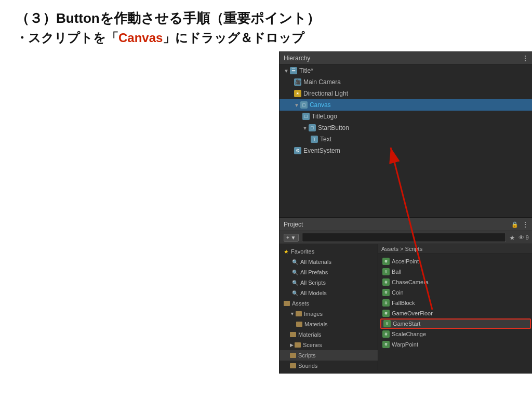 The width and height of the screenshot is (532, 399). I want to click on project-main-area: Assets > Scripts # AccelPoint # Ball # C, so click(455, 307).